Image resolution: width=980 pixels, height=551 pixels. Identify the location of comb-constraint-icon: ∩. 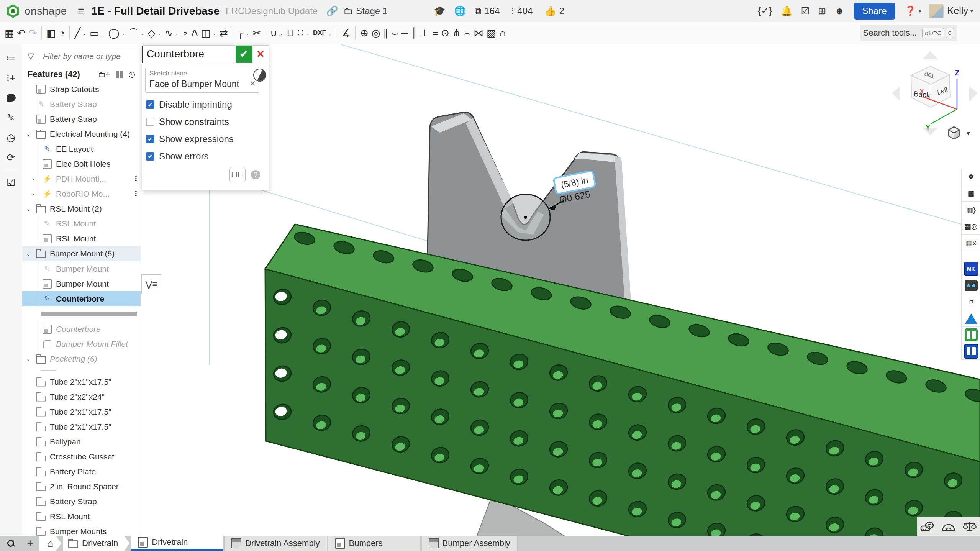
(503, 33).